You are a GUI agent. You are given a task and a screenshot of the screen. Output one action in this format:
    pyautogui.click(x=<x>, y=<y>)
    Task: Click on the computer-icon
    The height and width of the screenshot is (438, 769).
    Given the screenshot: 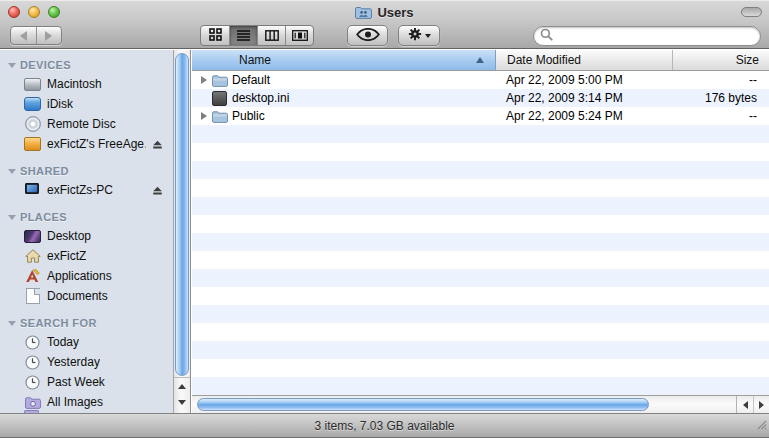 What is the action you would take?
    pyautogui.click(x=32, y=190)
    